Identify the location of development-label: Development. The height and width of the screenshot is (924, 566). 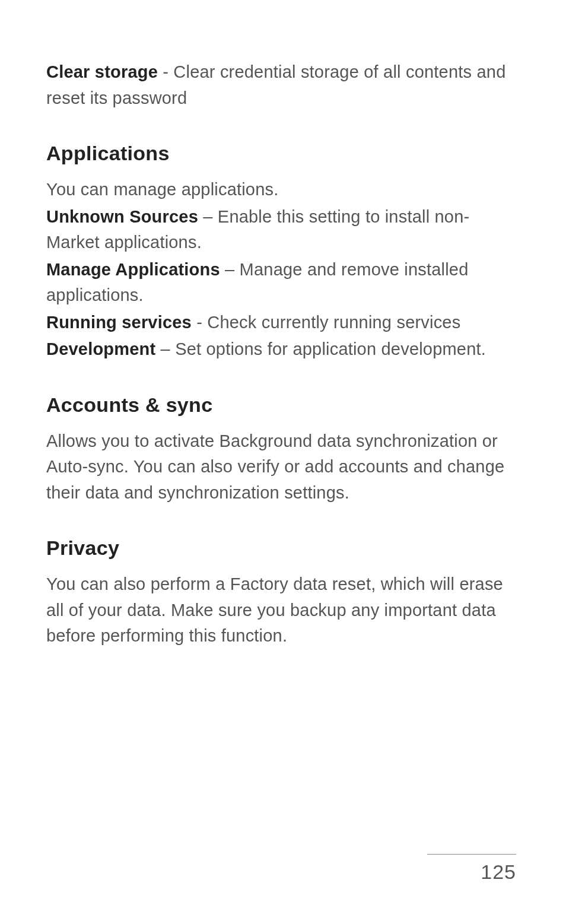
(101, 349).